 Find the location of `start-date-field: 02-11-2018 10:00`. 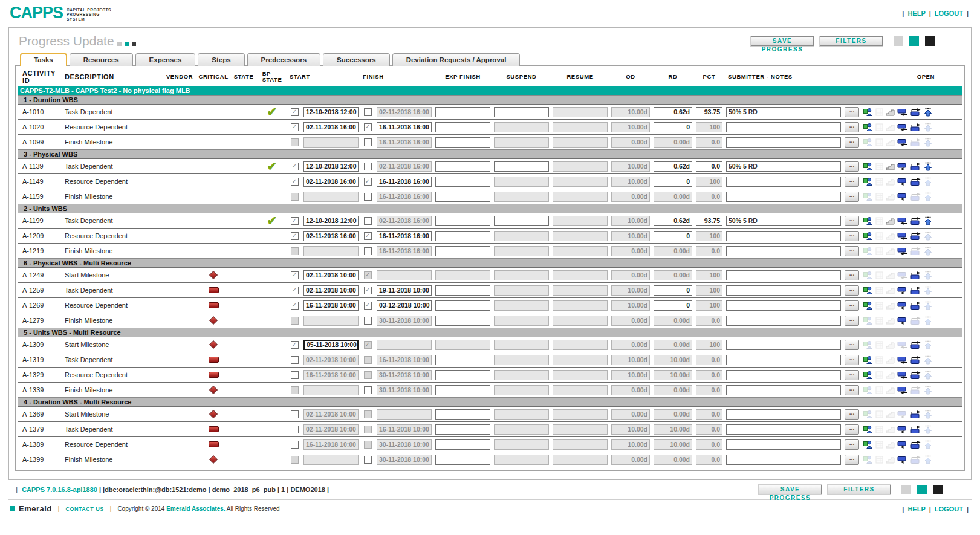

start-date-field: 02-11-2018 10:00 is located at coordinates (331, 290).